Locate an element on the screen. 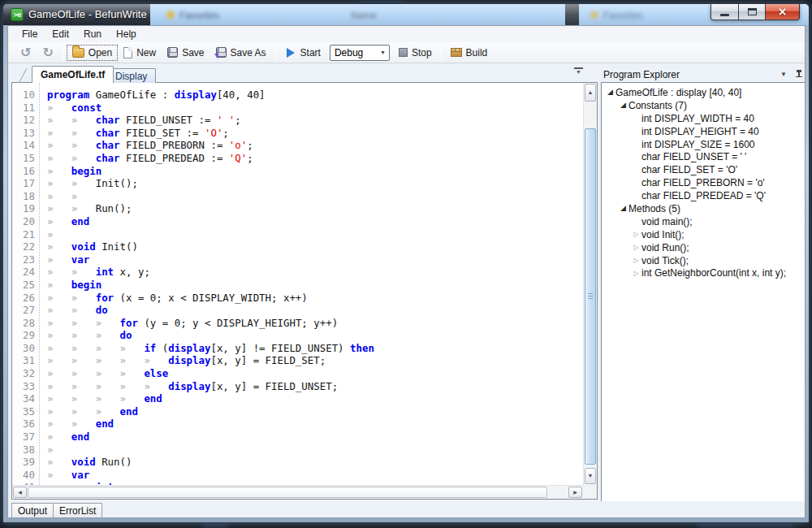 The width and height of the screenshot is (812, 528). code-line-20: » end is located at coordinates (315, 222).